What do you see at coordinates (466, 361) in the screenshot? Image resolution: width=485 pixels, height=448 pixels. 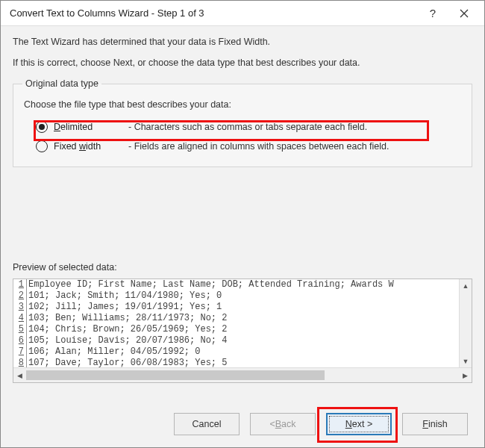 I see `scroll-down-icon: ▼` at bounding box center [466, 361].